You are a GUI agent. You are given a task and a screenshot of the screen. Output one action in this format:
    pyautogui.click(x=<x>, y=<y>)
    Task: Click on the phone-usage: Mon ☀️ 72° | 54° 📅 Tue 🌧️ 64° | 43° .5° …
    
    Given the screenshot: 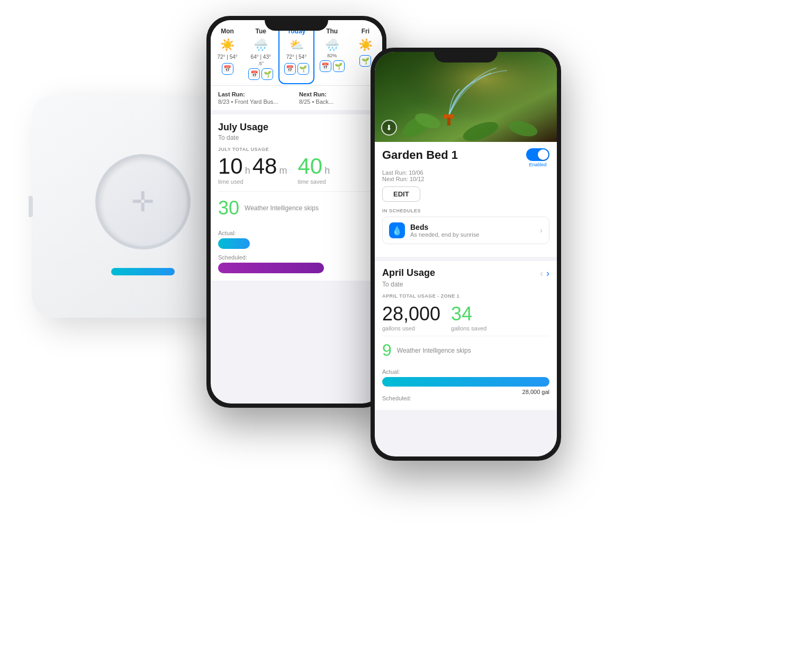 What is the action you would take?
    pyautogui.click(x=296, y=212)
    